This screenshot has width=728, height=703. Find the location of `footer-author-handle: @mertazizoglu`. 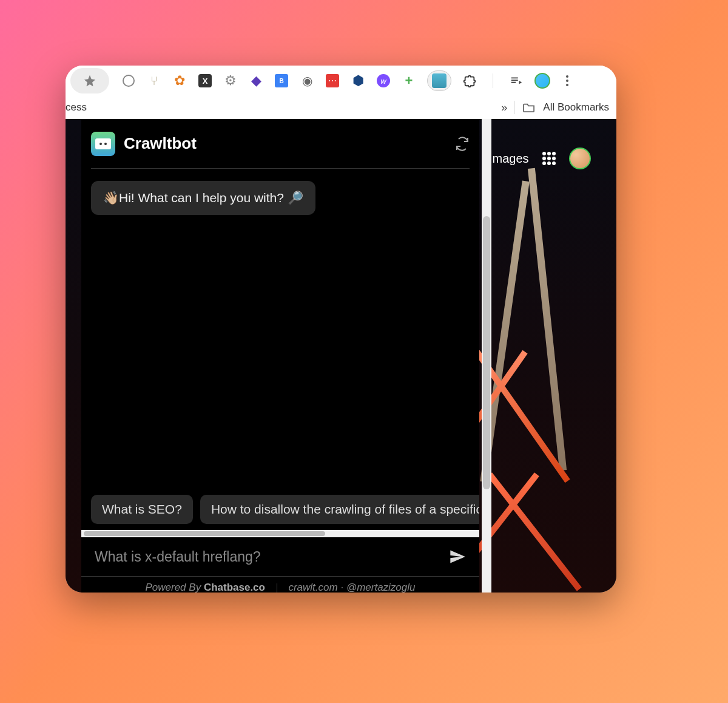

footer-author-handle: @mertazizoglu is located at coordinates (381, 587).